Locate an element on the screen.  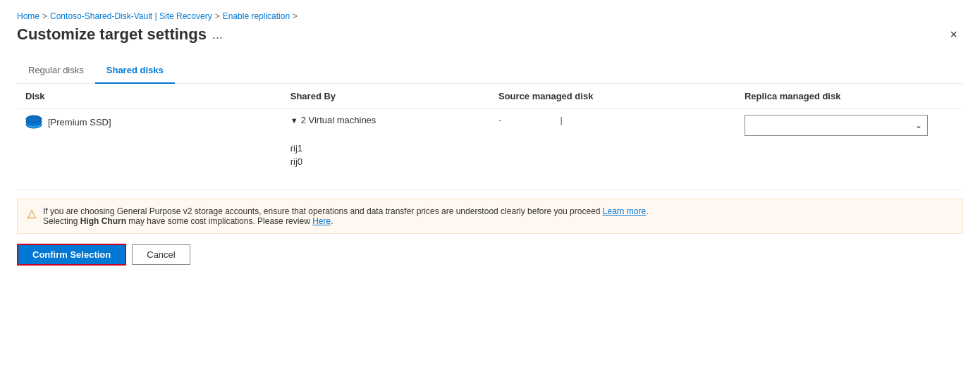
tab-regular-disks: Regular disks is located at coordinates (56, 70).